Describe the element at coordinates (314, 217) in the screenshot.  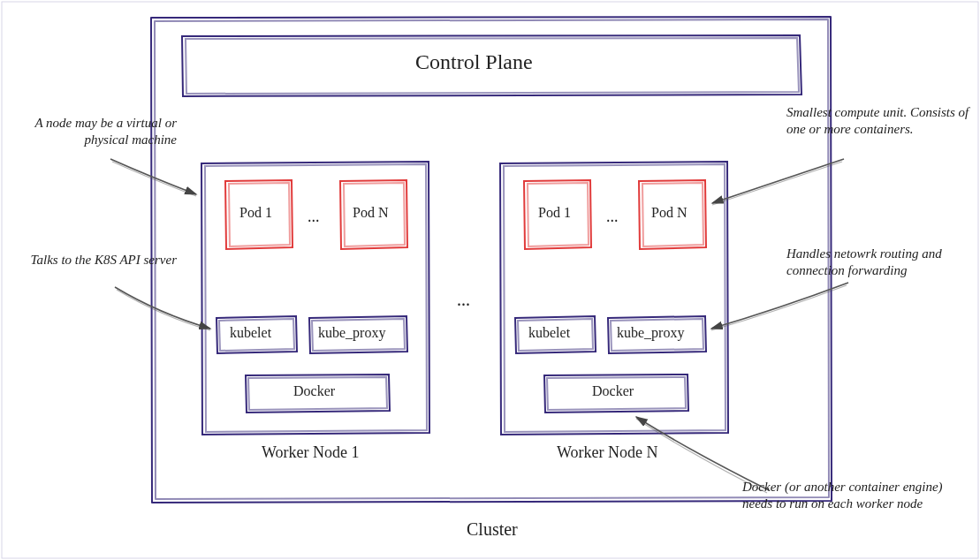
I see `pod-ellipsis-n1: ...` at that location.